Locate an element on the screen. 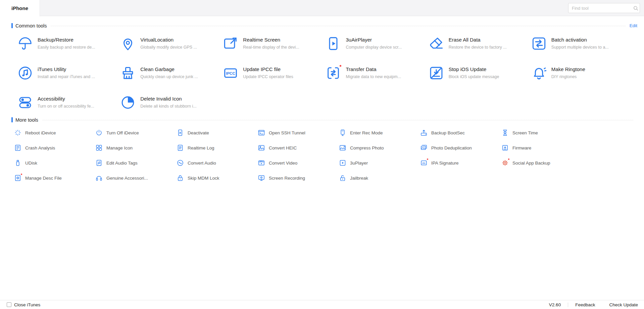 The width and height of the screenshot is (644, 309). tool-title: Make Ringtone is located at coordinates (568, 69).